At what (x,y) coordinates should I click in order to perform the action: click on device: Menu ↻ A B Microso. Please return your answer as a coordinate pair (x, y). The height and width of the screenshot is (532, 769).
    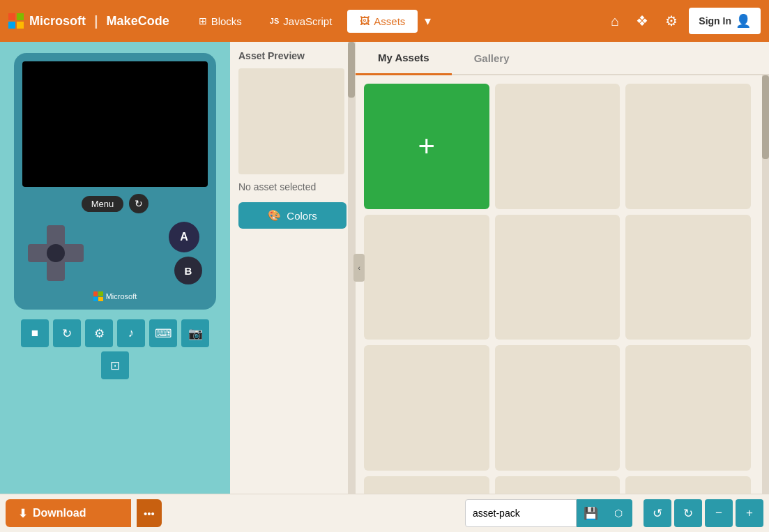
    Looking at the image, I should click on (115, 181).